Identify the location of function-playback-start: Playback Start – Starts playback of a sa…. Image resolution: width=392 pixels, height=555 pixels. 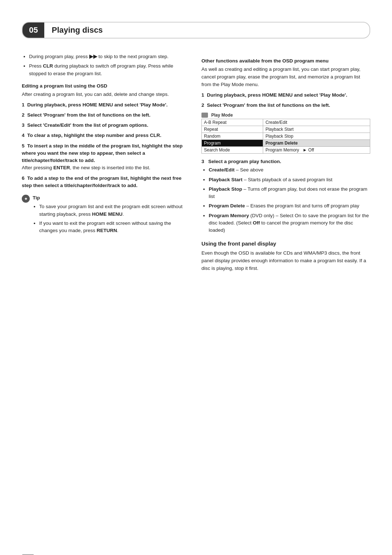
(290, 180).